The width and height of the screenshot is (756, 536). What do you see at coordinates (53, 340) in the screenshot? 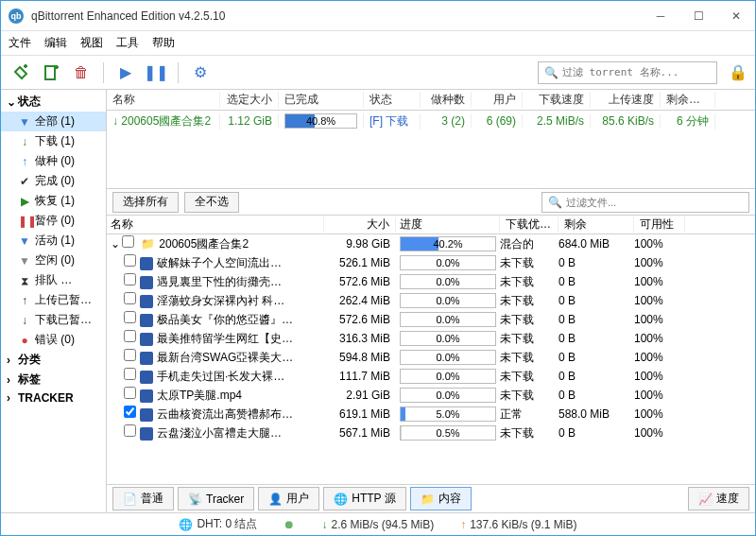
I see `sidebar-item: ●错误 (0)` at bounding box center [53, 340].